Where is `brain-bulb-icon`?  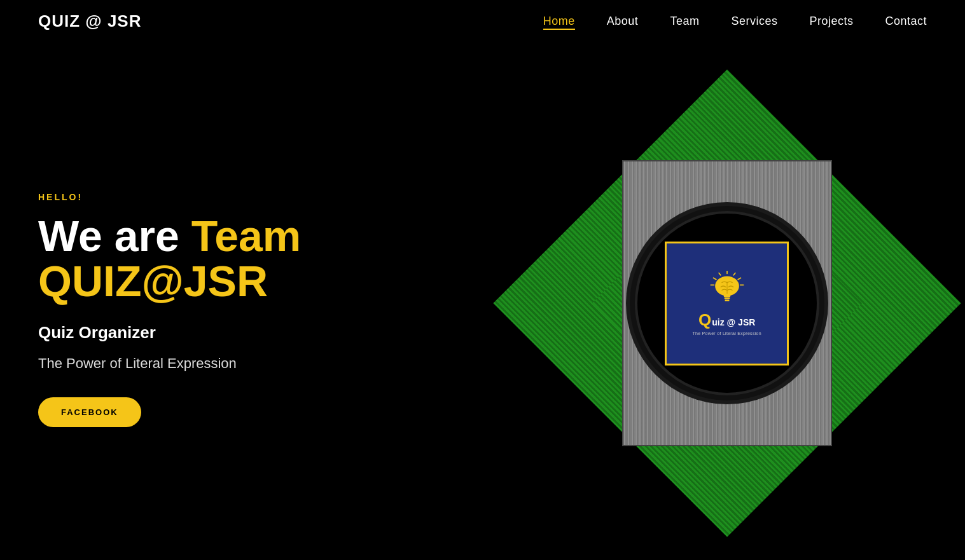 brain-bulb-icon is located at coordinates (727, 290).